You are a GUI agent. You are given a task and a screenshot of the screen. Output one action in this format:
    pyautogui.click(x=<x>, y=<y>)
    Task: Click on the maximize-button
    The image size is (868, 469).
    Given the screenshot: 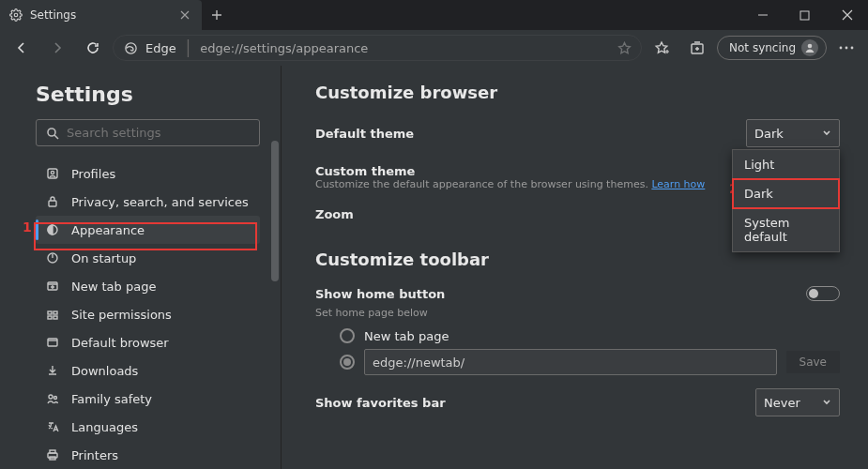 What is the action you would take?
    pyautogui.click(x=805, y=15)
    